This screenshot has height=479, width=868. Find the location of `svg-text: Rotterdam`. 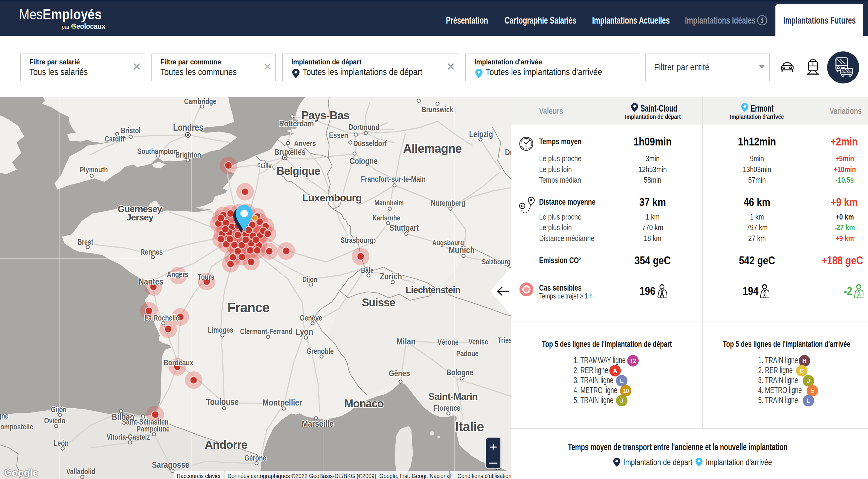

svg-text: Rotterdam is located at coordinates (297, 124).